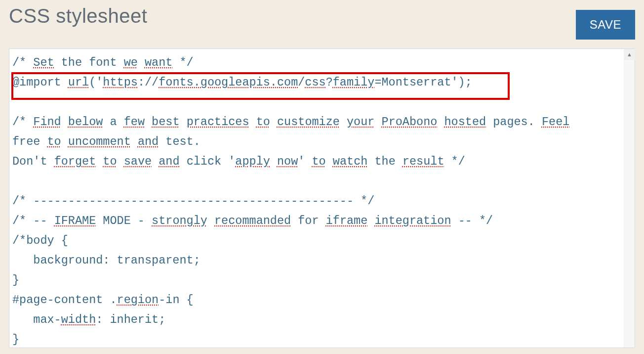  I want to click on save-button: SAVE, so click(605, 25).